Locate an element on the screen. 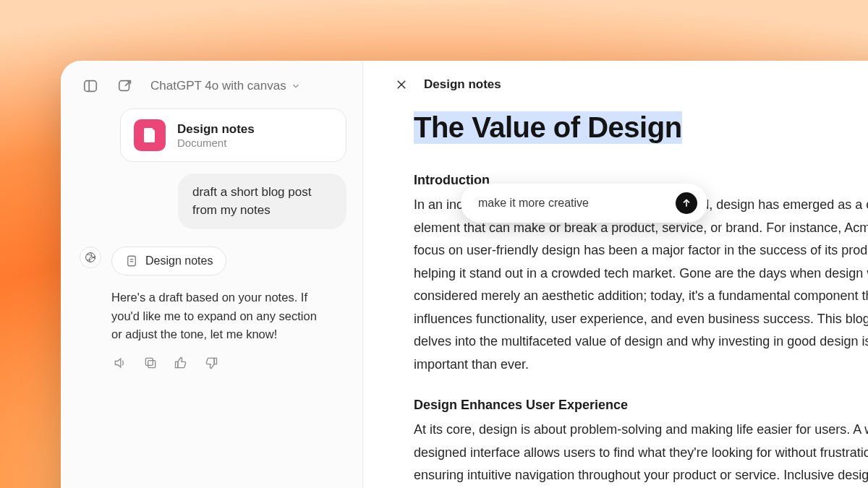  message-actions is located at coordinates (211, 358).